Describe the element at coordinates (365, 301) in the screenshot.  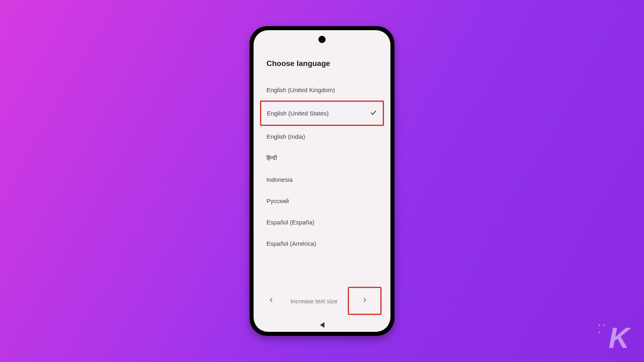
I see `next-button` at that location.